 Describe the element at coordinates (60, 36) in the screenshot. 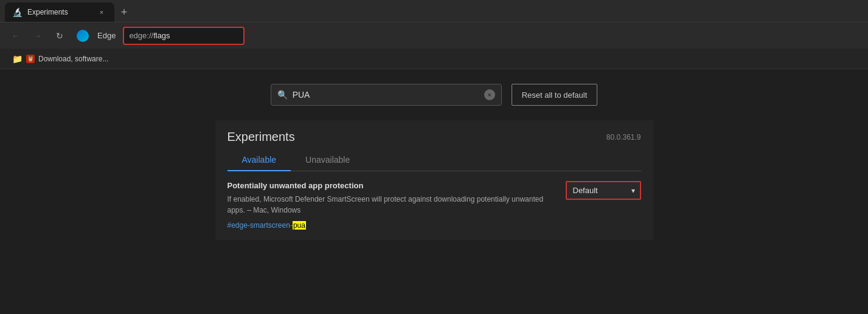

I see `reload-button: ↻` at that location.